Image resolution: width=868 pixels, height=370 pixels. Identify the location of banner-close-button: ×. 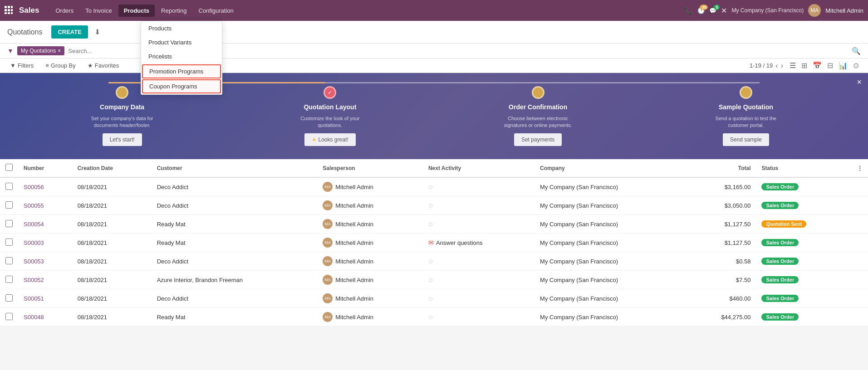
(859, 83).